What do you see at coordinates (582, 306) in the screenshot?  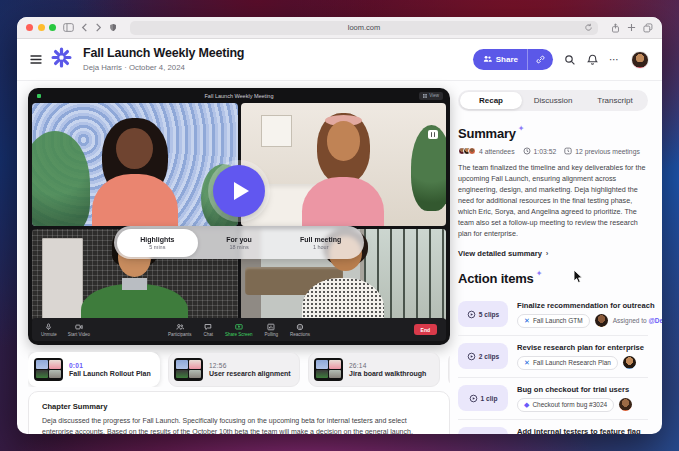 I see `action-item-title: Finalize recommendation for outreach` at bounding box center [582, 306].